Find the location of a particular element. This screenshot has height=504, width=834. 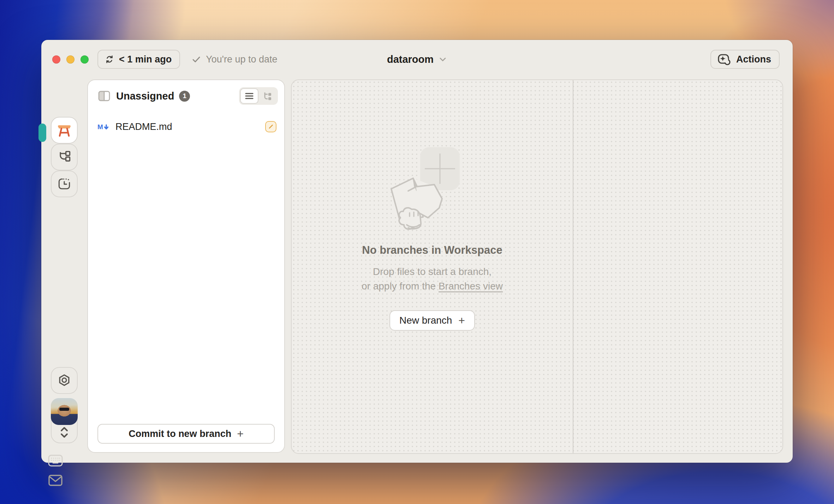

unassigned-title: Unassigned is located at coordinates (145, 96).